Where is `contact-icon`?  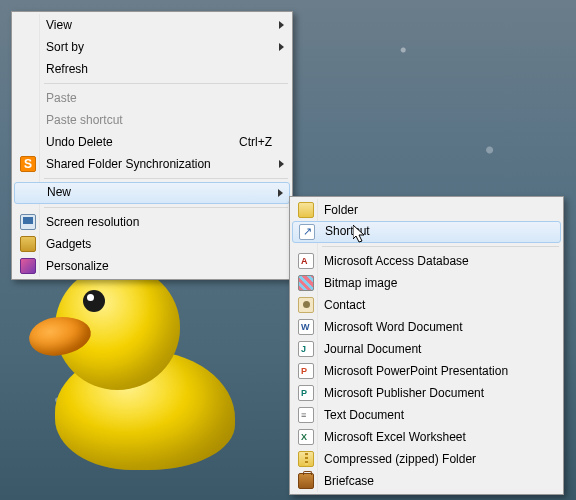
contact-icon is located at coordinates (306, 305).